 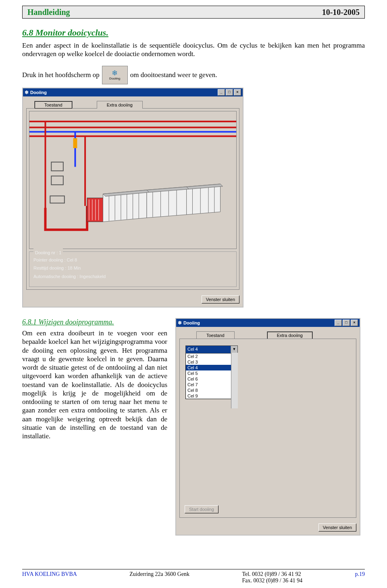 I want to click on footer-tel1: Tel. 0032 (0)89 / 36 41 92, so click(x=271, y=574).